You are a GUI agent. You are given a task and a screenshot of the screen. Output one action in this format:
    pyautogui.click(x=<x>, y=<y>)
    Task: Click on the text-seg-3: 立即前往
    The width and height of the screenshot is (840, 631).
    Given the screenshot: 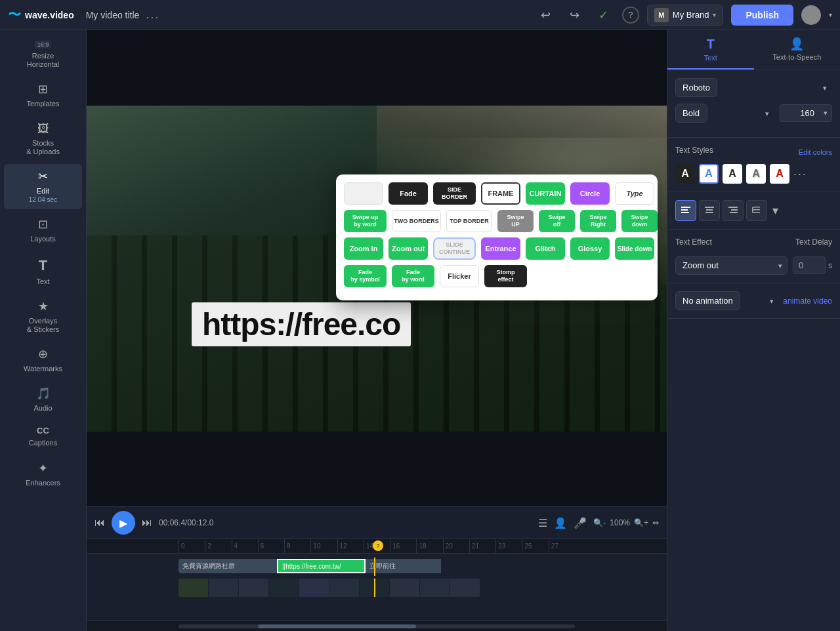 What is the action you would take?
    pyautogui.click(x=403, y=566)
    